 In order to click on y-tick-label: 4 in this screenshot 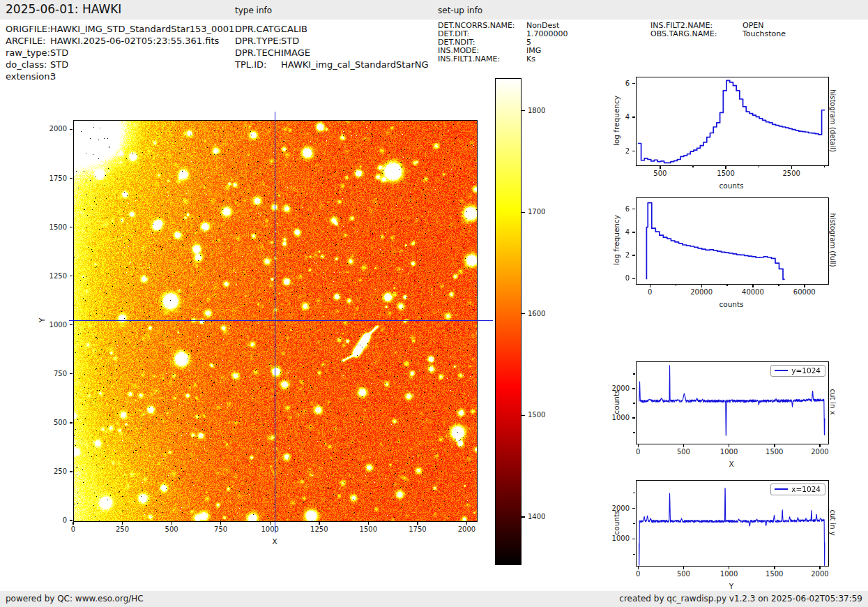, I will do `click(627, 232)`.